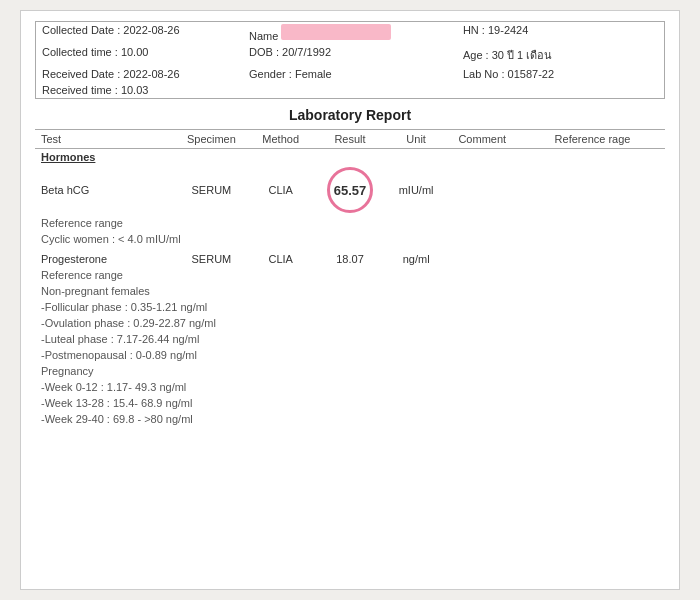 The height and width of the screenshot is (600, 700). I want to click on ref-prog-ovulation-text: -Ovulation phase : 0.29-22.87 ng/ml, so click(350, 323).